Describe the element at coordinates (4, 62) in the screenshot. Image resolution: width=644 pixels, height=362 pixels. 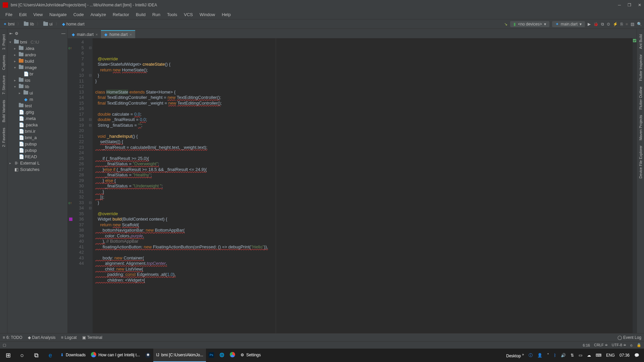
I see `left-tab-captures: Captures` at that location.